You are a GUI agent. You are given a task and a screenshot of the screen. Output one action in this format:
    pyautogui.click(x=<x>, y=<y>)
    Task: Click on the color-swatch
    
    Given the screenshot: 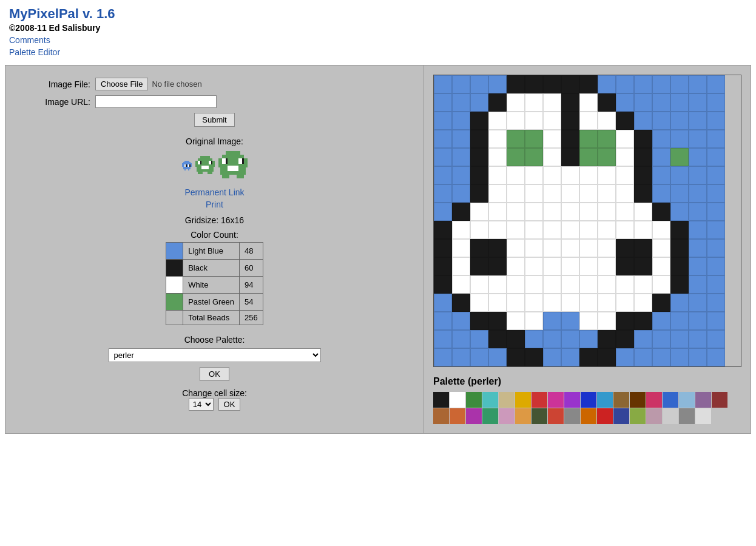 What is the action you would take?
    pyautogui.click(x=175, y=268)
    